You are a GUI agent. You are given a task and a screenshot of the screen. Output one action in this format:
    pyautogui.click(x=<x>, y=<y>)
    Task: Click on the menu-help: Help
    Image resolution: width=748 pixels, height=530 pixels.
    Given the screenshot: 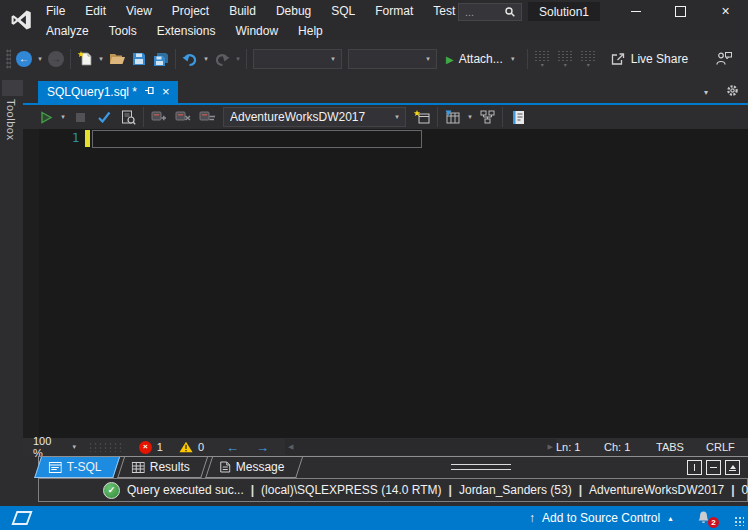 What is the action you would take?
    pyautogui.click(x=310, y=31)
    